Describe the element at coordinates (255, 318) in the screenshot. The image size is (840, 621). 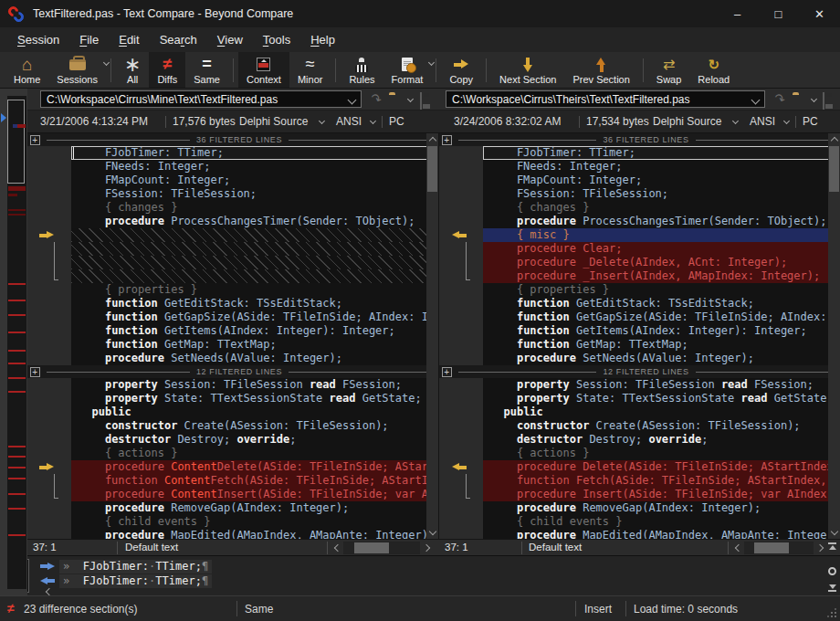
I see `code-text: function GetGapSize(ASide: TFileInSide; …` at that location.